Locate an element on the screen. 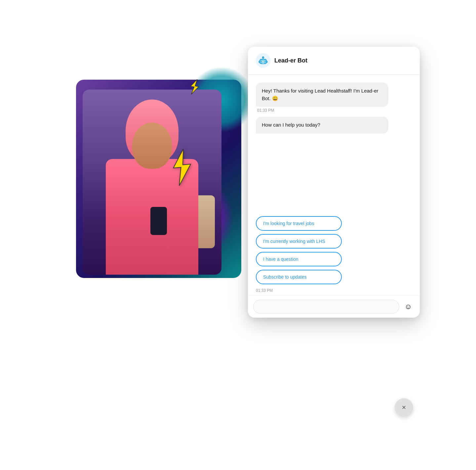 The image size is (476, 470). chat-input-area: ☺ is located at coordinates (334, 307).